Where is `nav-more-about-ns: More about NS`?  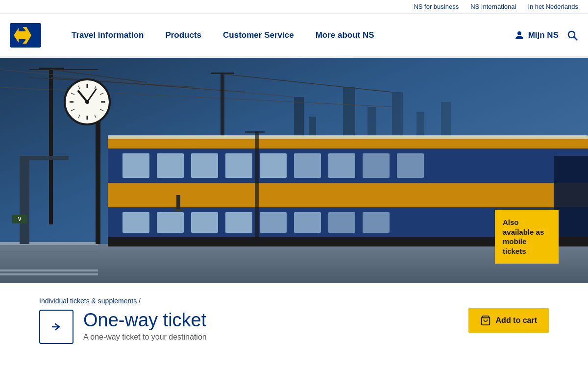
nav-more-about-ns: More about NS is located at coordinates (345, 35).